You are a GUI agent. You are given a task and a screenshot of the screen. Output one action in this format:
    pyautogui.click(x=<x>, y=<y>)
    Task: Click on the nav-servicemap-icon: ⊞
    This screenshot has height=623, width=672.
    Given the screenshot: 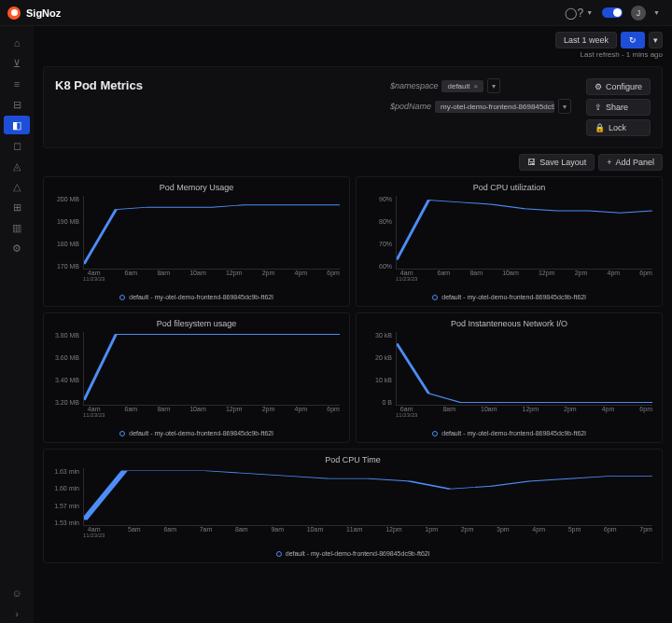 What is the action you would take?
    pyautogui.click(x=17, y=207)
    